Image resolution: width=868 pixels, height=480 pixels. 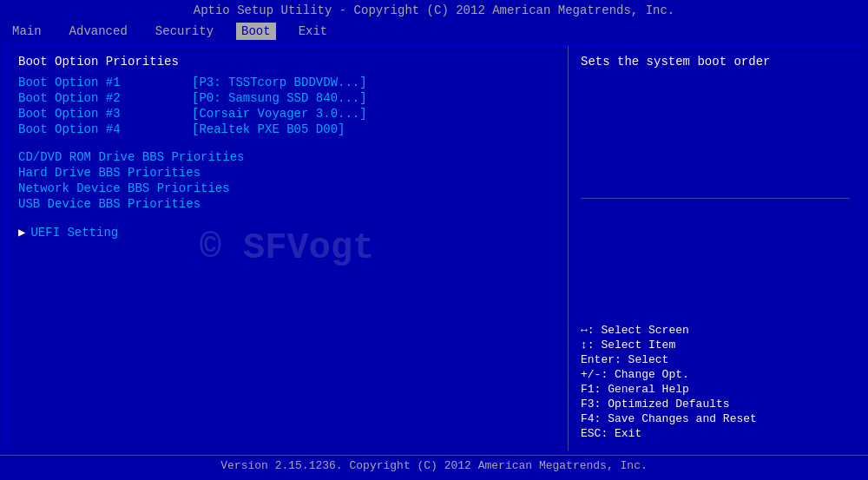 I want to click on boot-option-3-label: Boot Option #3, so click(x=105, y=114).